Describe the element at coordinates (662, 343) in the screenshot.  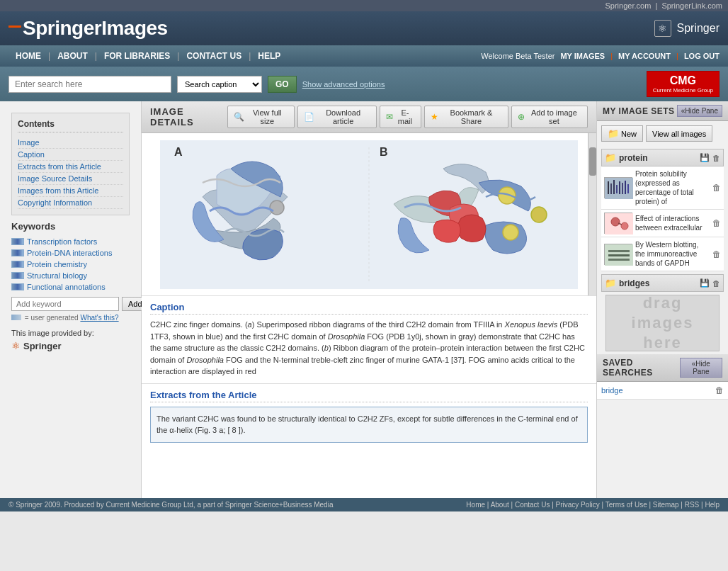
I see `drag-text-here: here` at that location.